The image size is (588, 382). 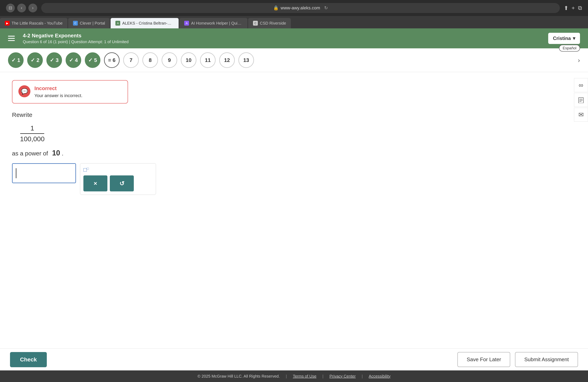 I want to click on fraction-numerator: 1, so click(x=32, y=129).